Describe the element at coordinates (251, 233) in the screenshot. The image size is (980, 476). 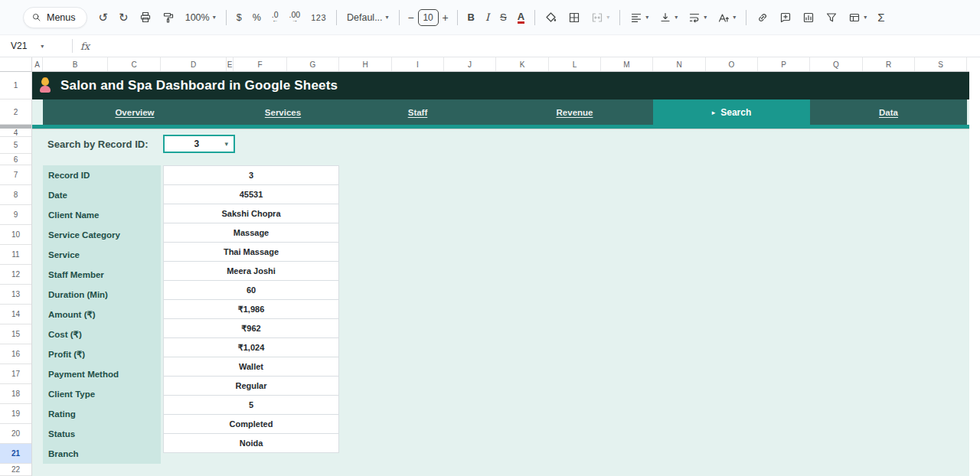
I see `field-value-service-category: Massage` at that location.